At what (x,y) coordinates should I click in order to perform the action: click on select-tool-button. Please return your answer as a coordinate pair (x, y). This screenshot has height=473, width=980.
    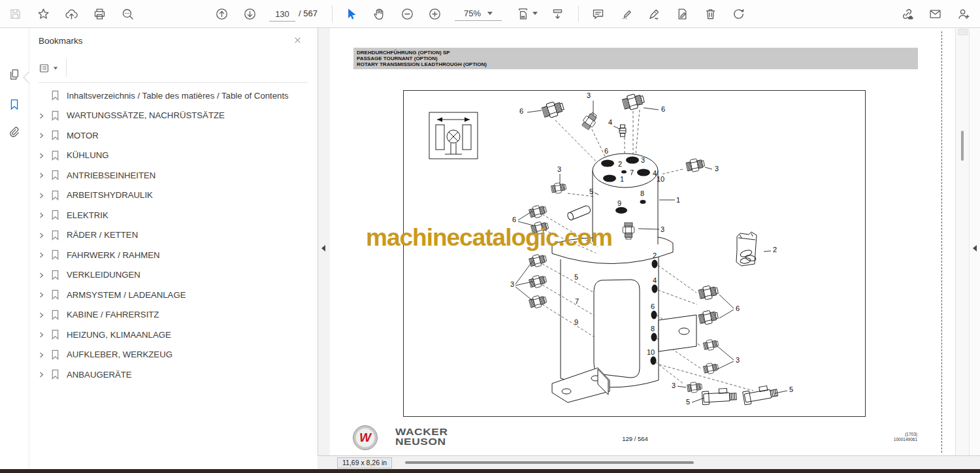
    Looking at the image, I should click on (351, 14).